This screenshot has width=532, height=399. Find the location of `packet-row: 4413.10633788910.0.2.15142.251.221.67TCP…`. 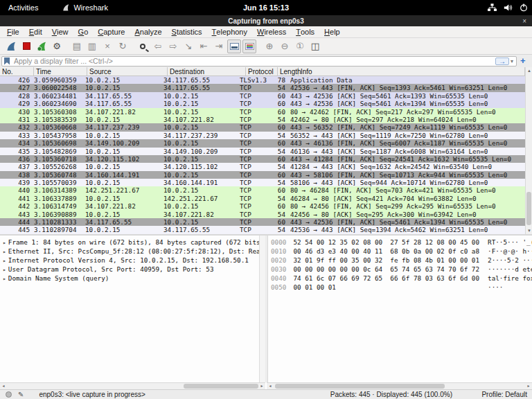

packet-row: 4413.10633788910.0.2.15142.251.221.67TCP… is located at coordinates (263, 198).